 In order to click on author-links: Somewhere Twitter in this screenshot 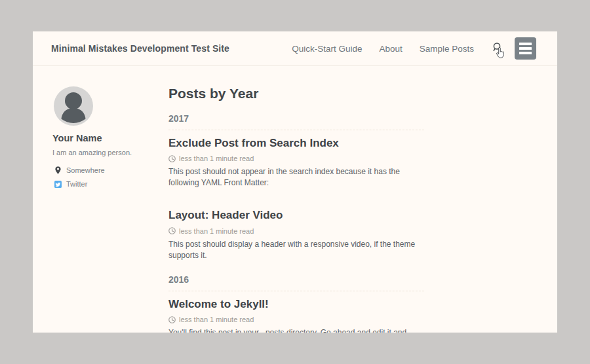, I will do `click(110, 177)`.